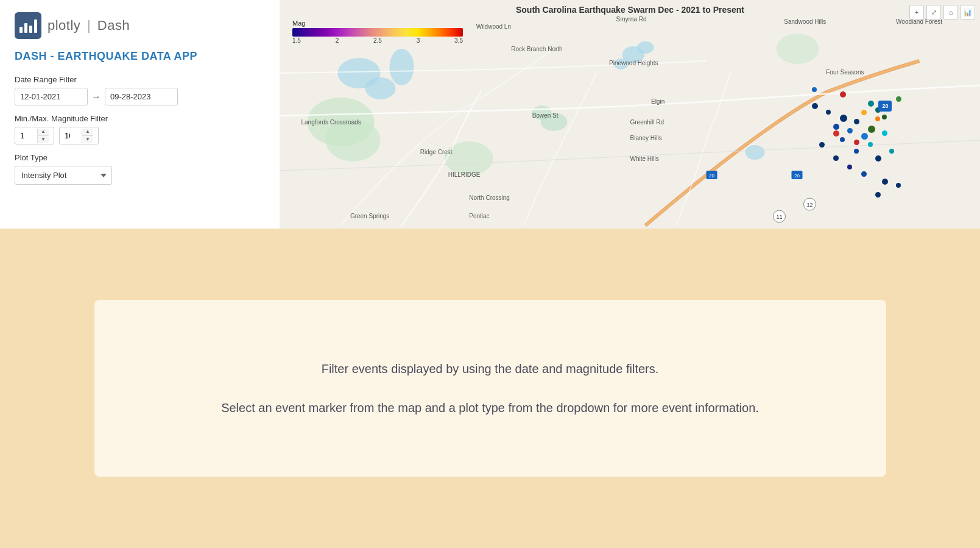  What do you see at coordinates (378, 40) in the screenshot?
I see `colorscale-ticks: 1.5 2 2.5 3 3.5` at bounding box center [378, 40].